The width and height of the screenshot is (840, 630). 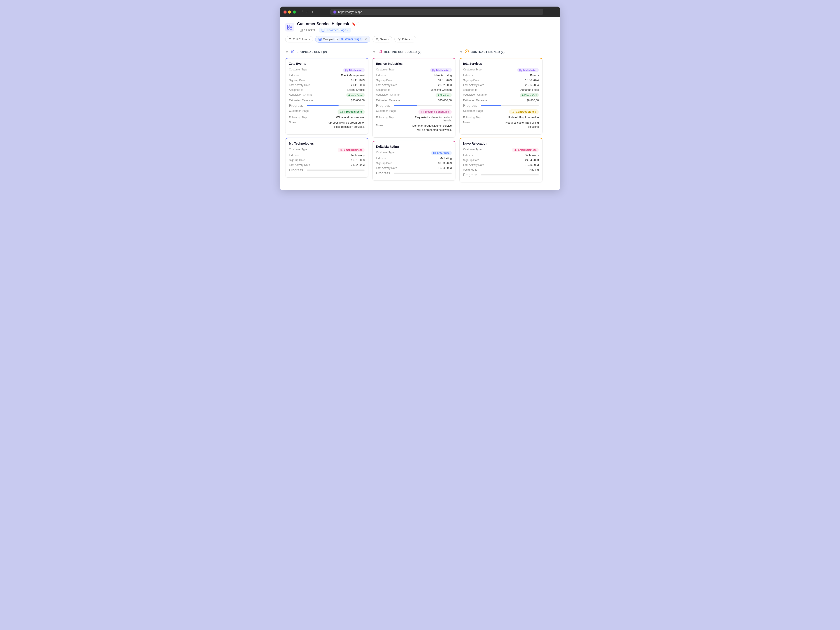 I want to click on industry-value: Manufacturing, so click(x=443, y=76).